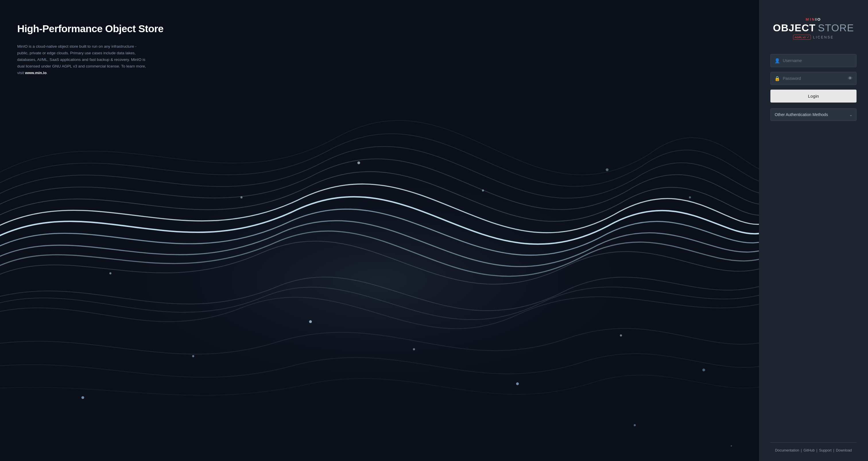 The image size is (868, 461). Describe the element at coordinates (813, 78) in the screenshot. I see `password-input` at that location.